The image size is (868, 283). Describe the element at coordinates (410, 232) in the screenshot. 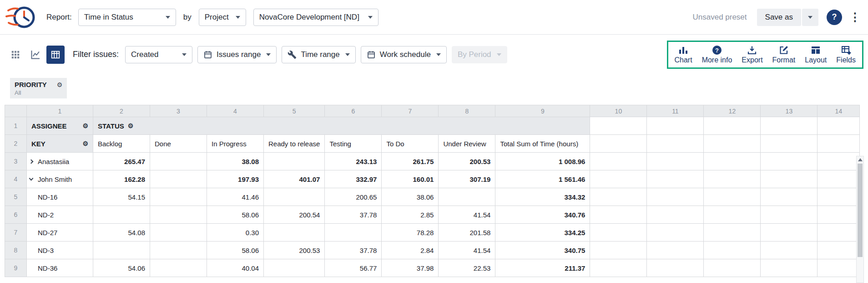

I see `value-cell: 78.28` at that location.